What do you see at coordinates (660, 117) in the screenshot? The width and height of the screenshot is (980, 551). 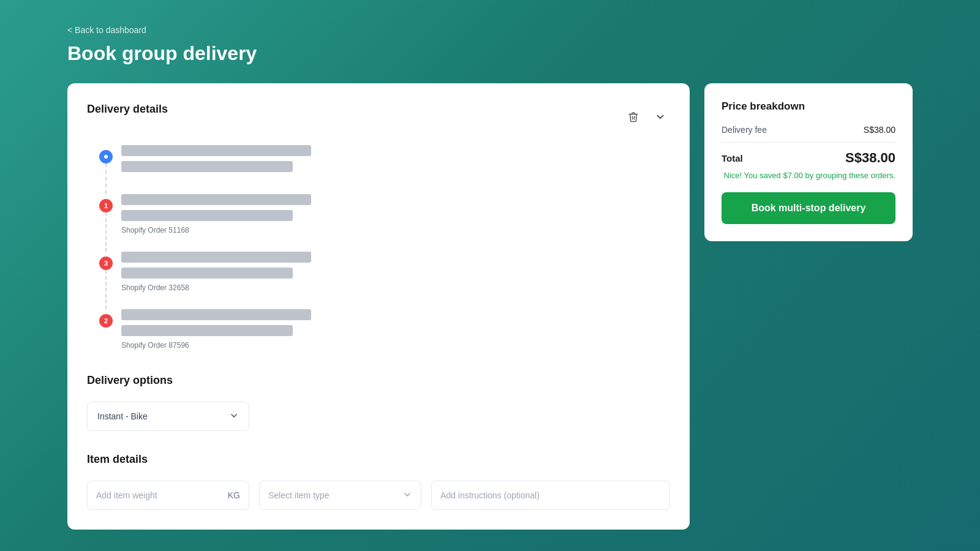 I see `collapse-button` at bounding box center [660, 117].